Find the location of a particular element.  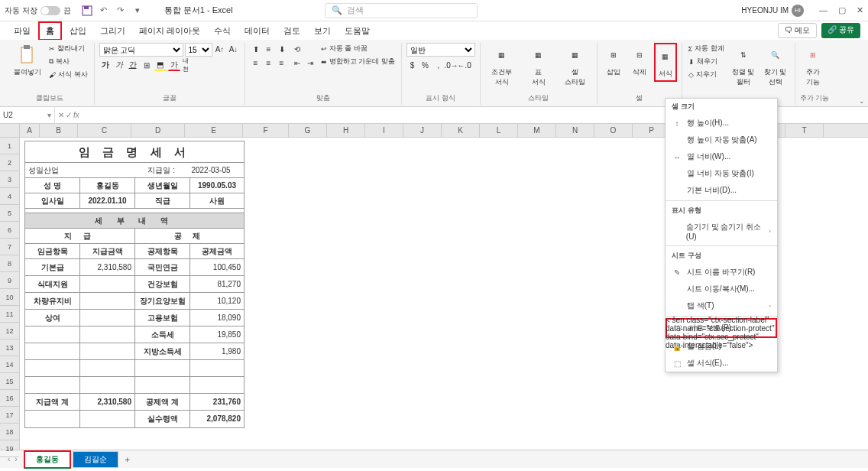

tab-draw: 그리기 is located at coordinates (113, 31).